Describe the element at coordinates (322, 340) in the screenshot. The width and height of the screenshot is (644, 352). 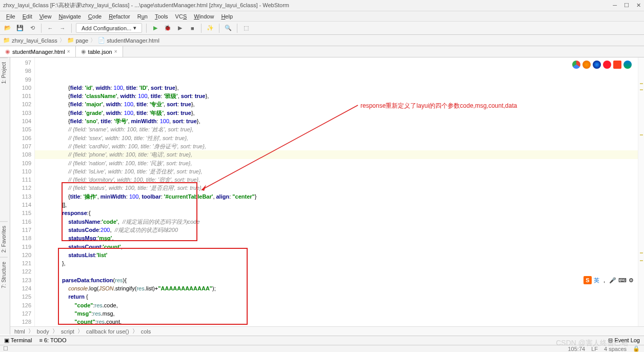
I see `bottom-toolbar: ▣ Terminal ≡ 6: TODO ⊟ Event Log` at that location.